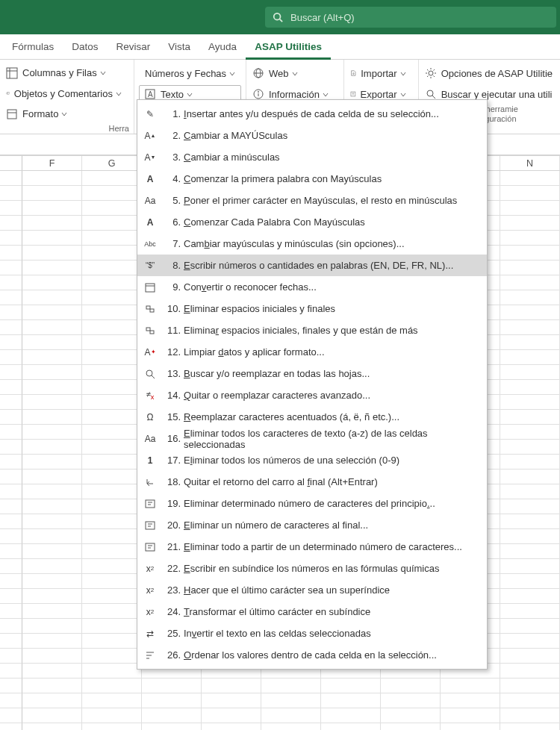 The width and height of the screenshot is (560, 730). I want to click on web-icon, so click(258, 73).